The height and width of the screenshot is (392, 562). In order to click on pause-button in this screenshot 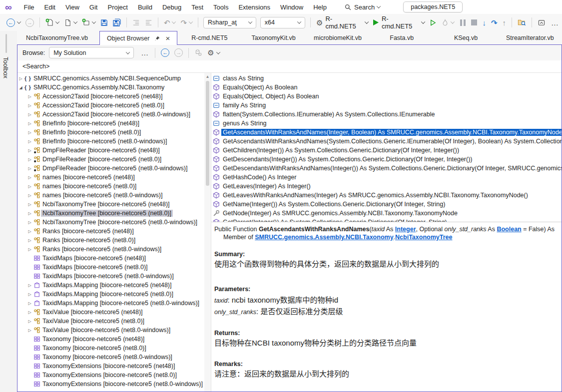, I will do `click(463, 23)`.